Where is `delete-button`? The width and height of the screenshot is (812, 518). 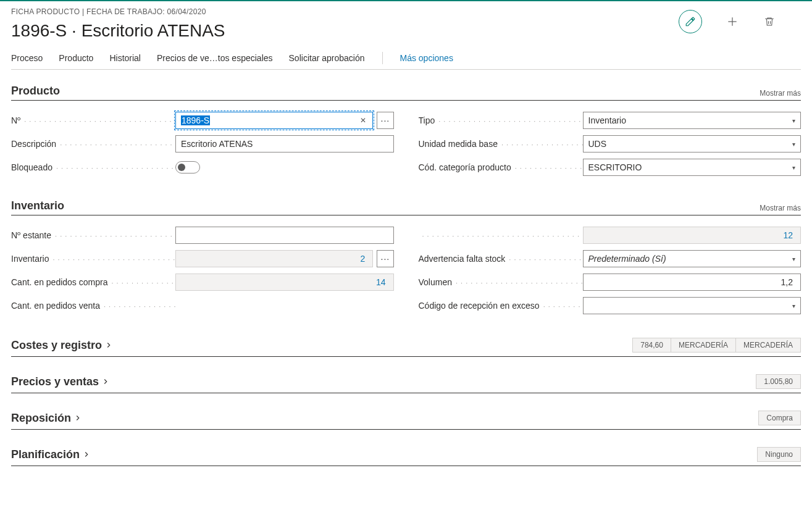
delete-button is located at coordinates (769, 22).